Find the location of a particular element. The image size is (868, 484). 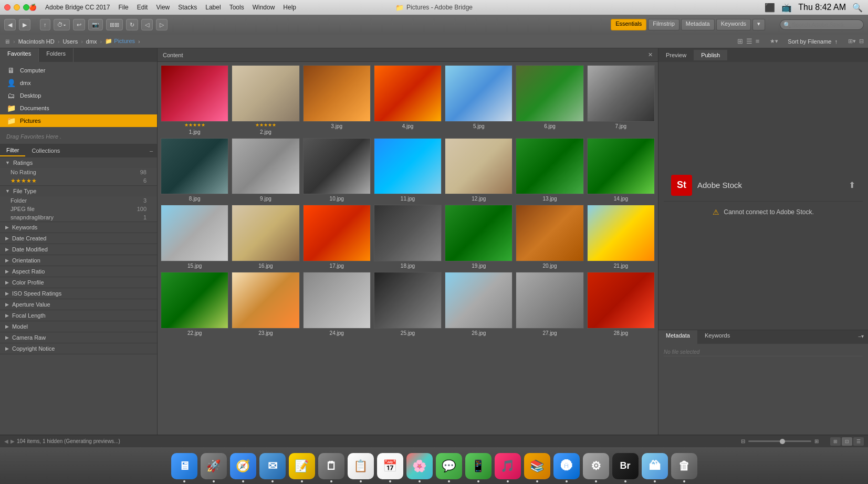

view-large-grid: ⊡ is located at coordinates (847, 441).